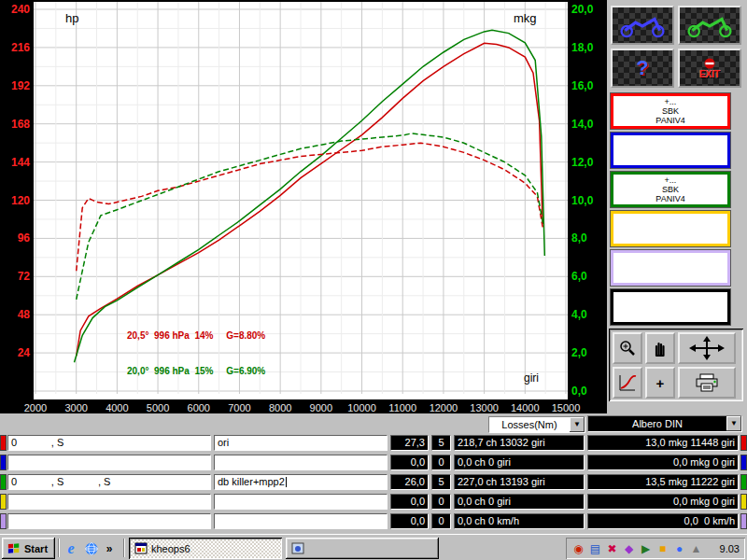 This screenshot has width=747, height=560. Describe the element at coordinates (710, 68) in the screenshot. I see `exit-button: EXIT` at that location.